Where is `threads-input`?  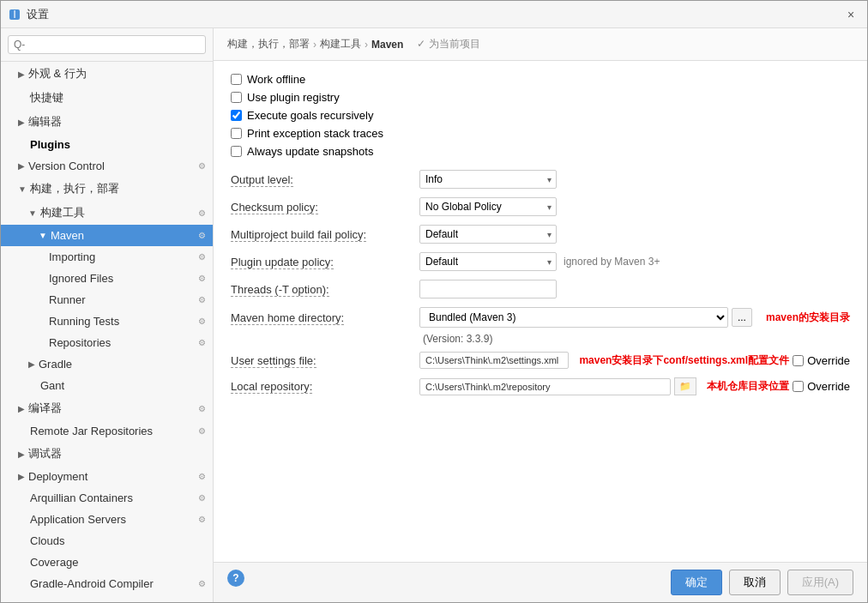
threads-input is located at coordinates (488, 289).